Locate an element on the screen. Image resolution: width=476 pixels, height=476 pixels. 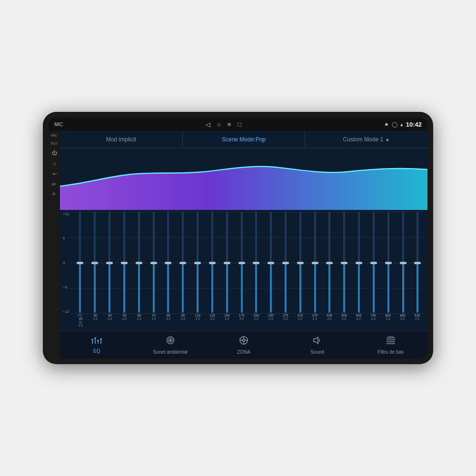
home-nav-btn: ○ is located at coordinates (219, 125).